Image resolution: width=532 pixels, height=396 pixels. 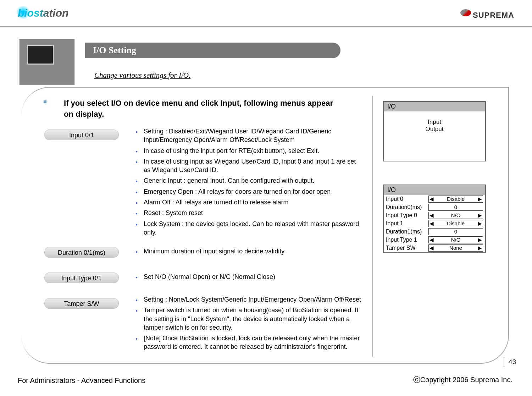 I want to click on pill-input-type: Input Type 0/1, so click(x=82, y=278).